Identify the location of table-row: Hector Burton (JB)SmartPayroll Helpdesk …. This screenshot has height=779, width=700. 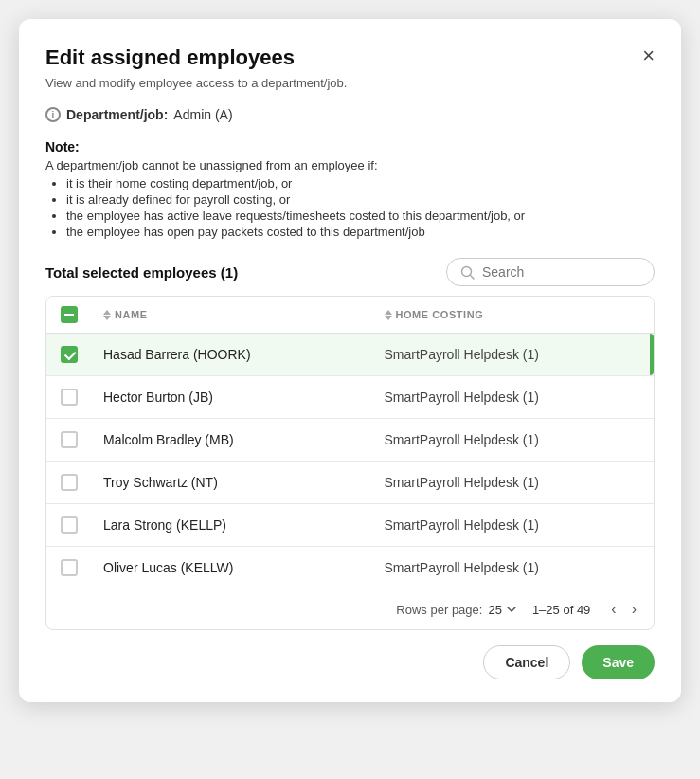
(350, 398).